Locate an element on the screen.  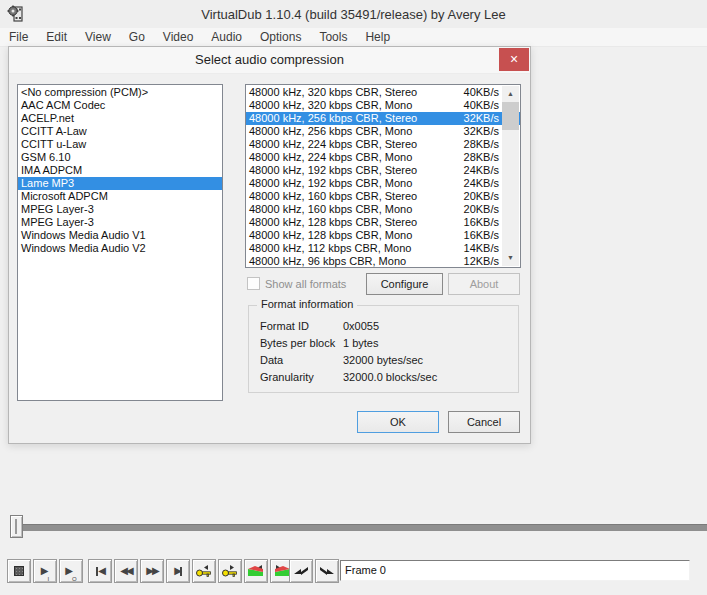
menu-file: File is located at coordinates (18, 37).